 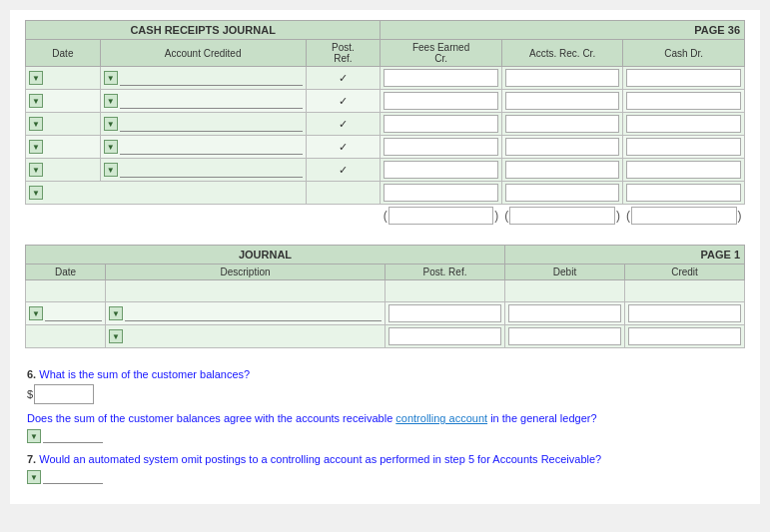 What do you see at coordinates (441, 216) in the screenshot?
I see `sum-fees-input` at bounding box center [441, 216].